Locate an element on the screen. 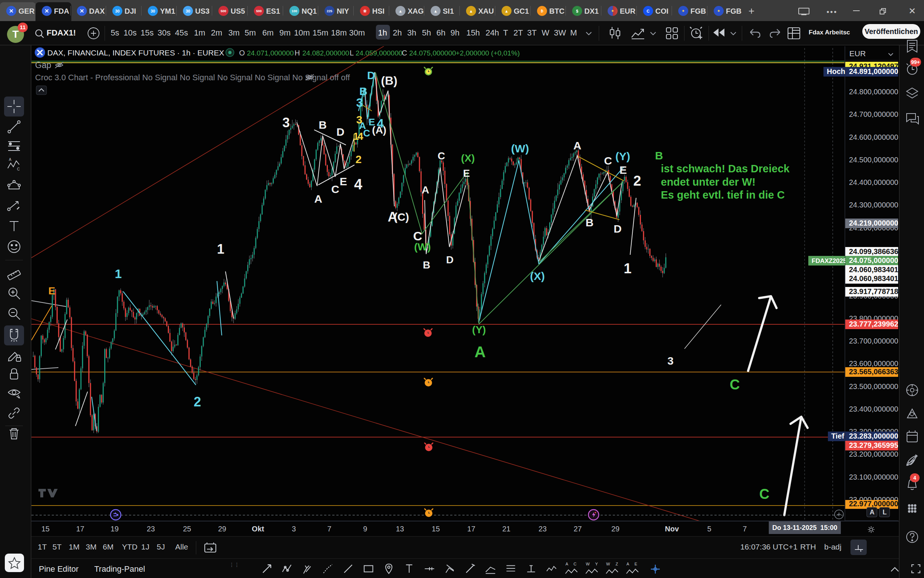 The width and height of the screenshot is (924, 578). svg-text: 23.500,000000 is located at coordinates (874, 386).